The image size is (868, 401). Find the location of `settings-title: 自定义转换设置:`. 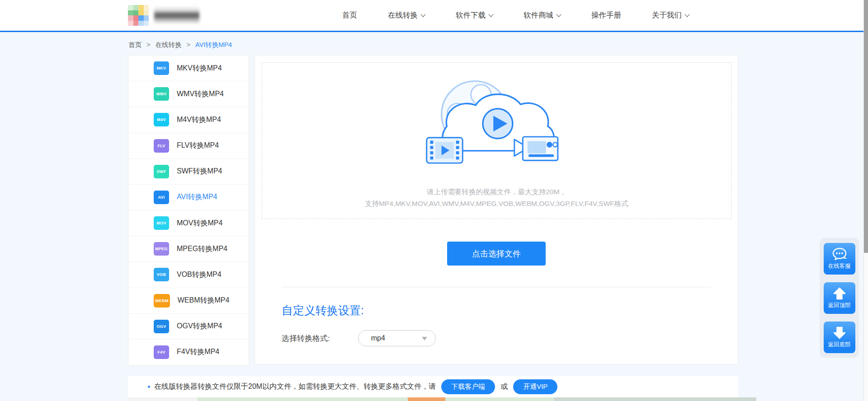

settings-title: 自定义转换设置: is located at coordinates (323, 311).